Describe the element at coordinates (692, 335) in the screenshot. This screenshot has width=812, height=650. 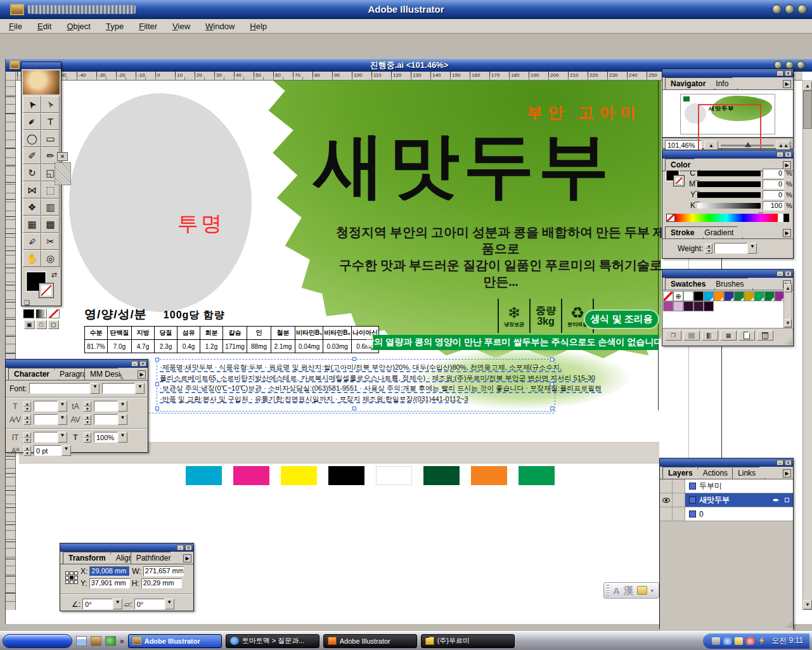
I see `show-color-swatches-button` at that location.